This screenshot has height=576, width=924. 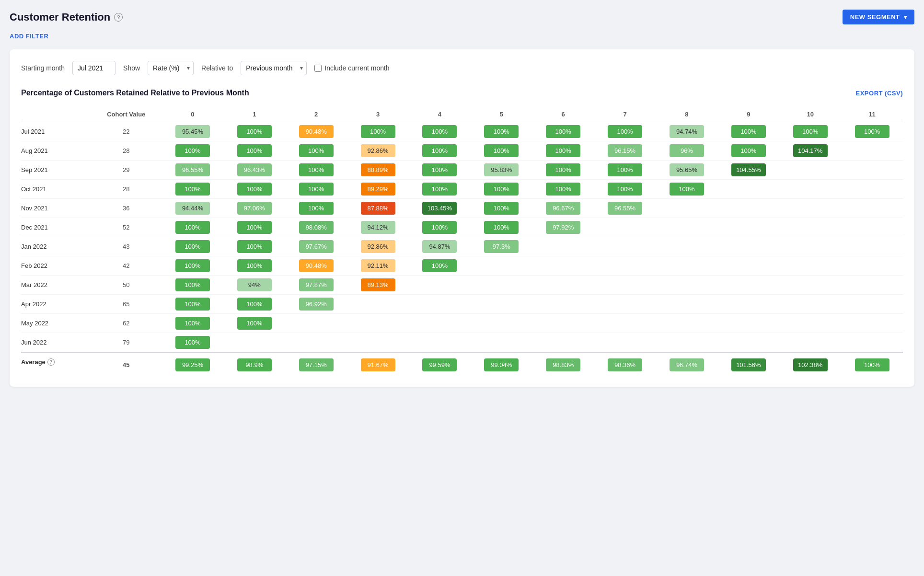 What do you see at coordinates (686, 170) in the screenshot?
I see `cell-col-8: 95.65%` at bounding box center [686, 170].